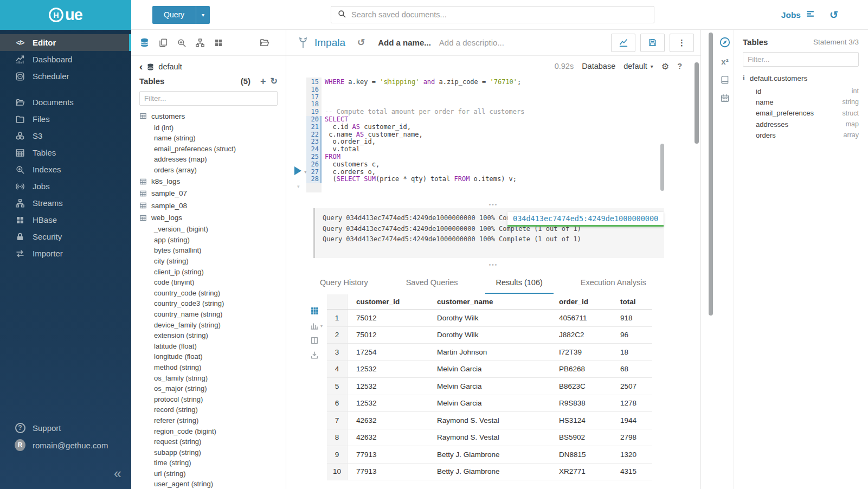 The image size is (868, 489). Describe the element at coordinates (208, 250) in the screenshot. I see `tree-column: bytes (smallint)` at that location.